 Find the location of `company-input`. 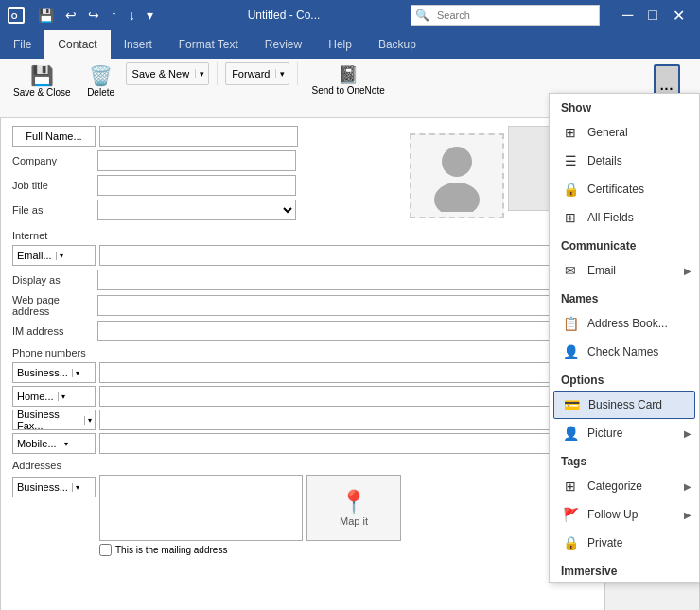

company-input is located at coordinates (197, 161).